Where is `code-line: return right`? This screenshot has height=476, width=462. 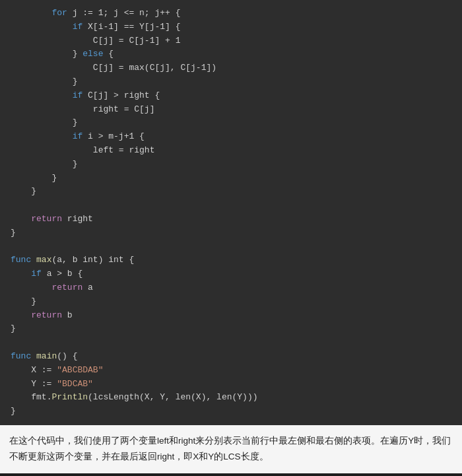
code-line: return right is located at coordinates (231, 219).